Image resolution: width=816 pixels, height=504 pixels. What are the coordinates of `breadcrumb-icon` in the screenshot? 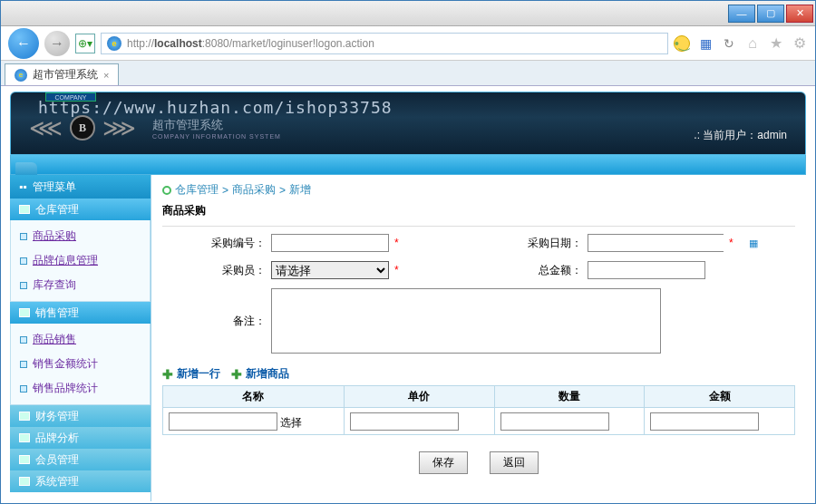 It's located at (167, 190).